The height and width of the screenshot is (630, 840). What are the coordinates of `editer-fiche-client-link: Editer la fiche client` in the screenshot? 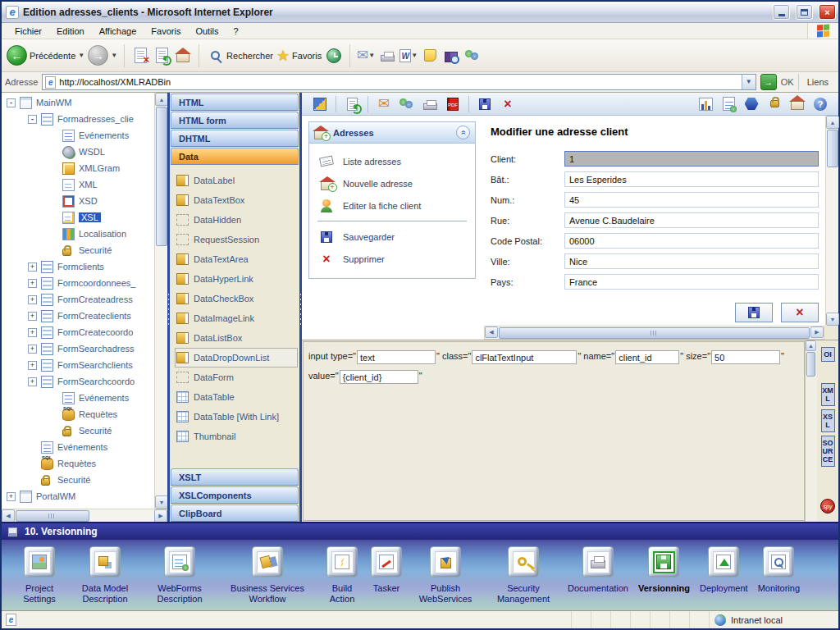 It's located at (392, 205).